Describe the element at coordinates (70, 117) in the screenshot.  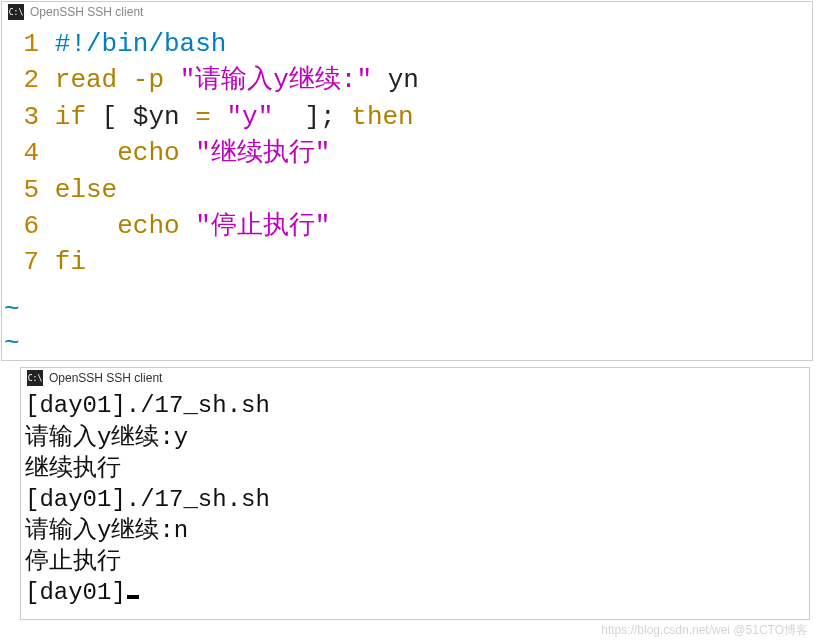
I see `code-token: if` at that location.